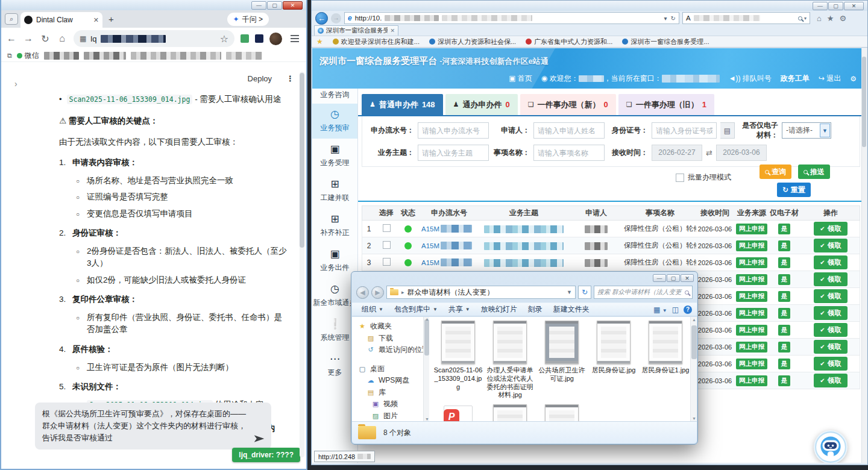 The width and height of the screenshot is (868, 470). What do you see at coordinates (224, 39) in the screenshot?
I see `bookmark-star-icon: ☆` at bounding box center [224, 39].